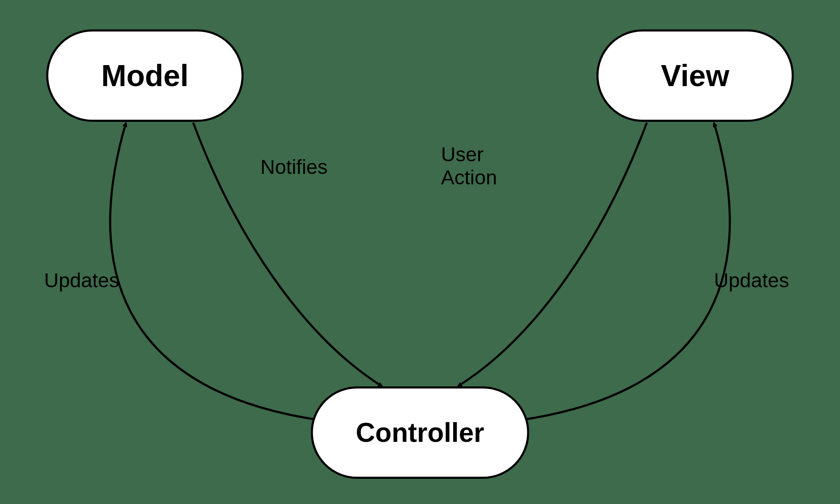 This screenshot has width=840, height=504. I want to click on node-model-label: Model, so click(145, 76).